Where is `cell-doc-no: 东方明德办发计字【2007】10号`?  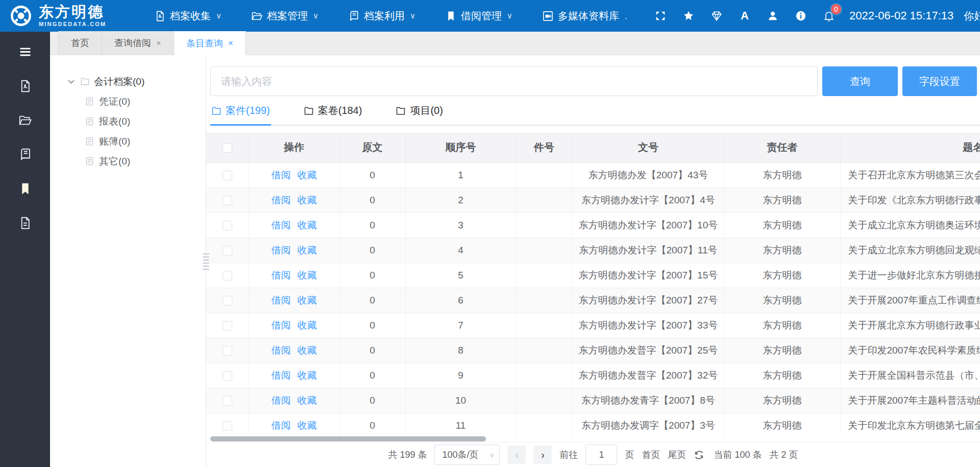 cell-doc-no: 东方明德办发计字【2007】10号 is located at coordinates (648, 225).